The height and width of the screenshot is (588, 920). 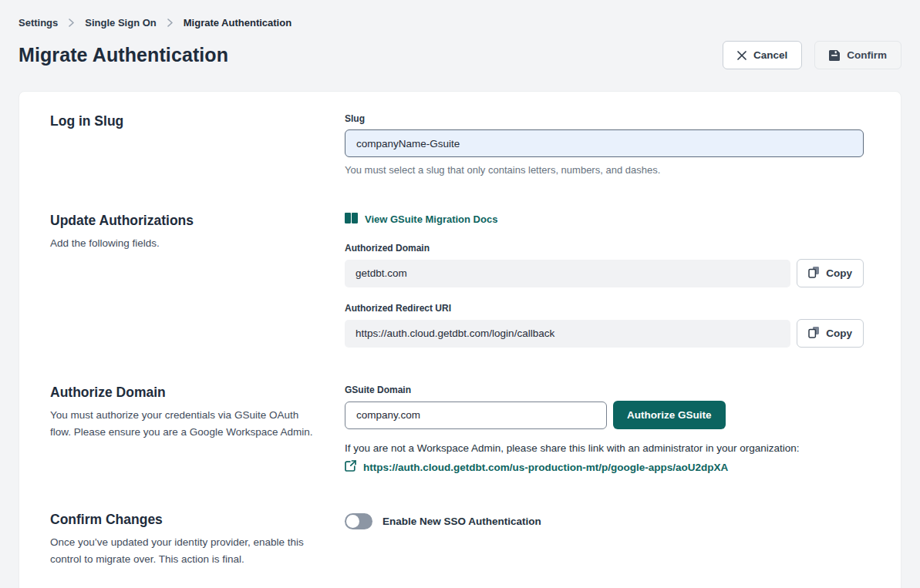 What do you see at coordinates (669, 415) in the screenshot?
I see `authorize-gsuite-button: Authorize GSuite` at bounding box center [669, 415].